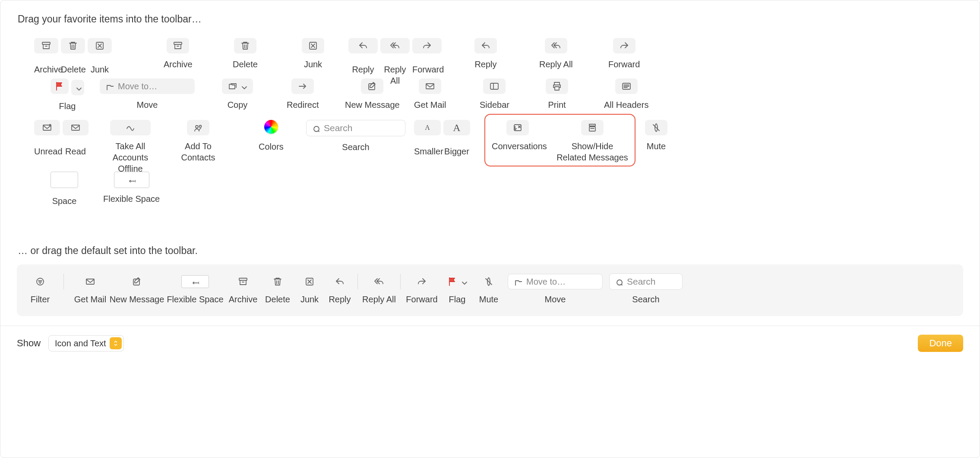 The image size is (980, 458). Describe the element at coordinates (147, 105) in the screenshot. I see `move-label: Move` at that location.